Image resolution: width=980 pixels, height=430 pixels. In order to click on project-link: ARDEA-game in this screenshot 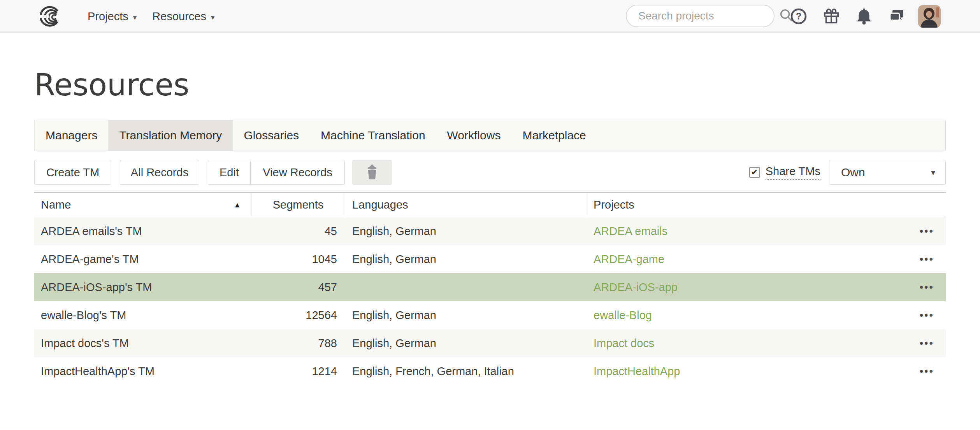, I will do `click(629, 259)`.